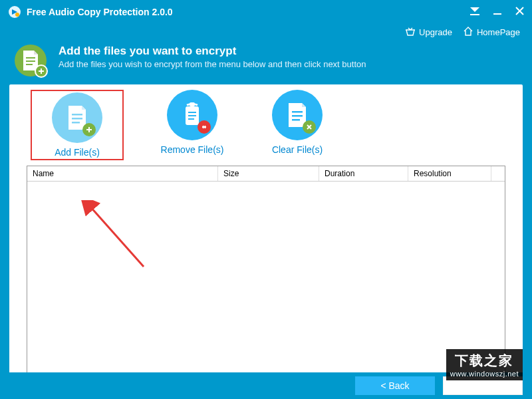 The height and width of the screenshot is (399, 532). What do you see at coordinates (266, 65) in the screenshot?
I see `page-header: Add the files you want to encrypt Add th…` at bounding box center [266, 65].